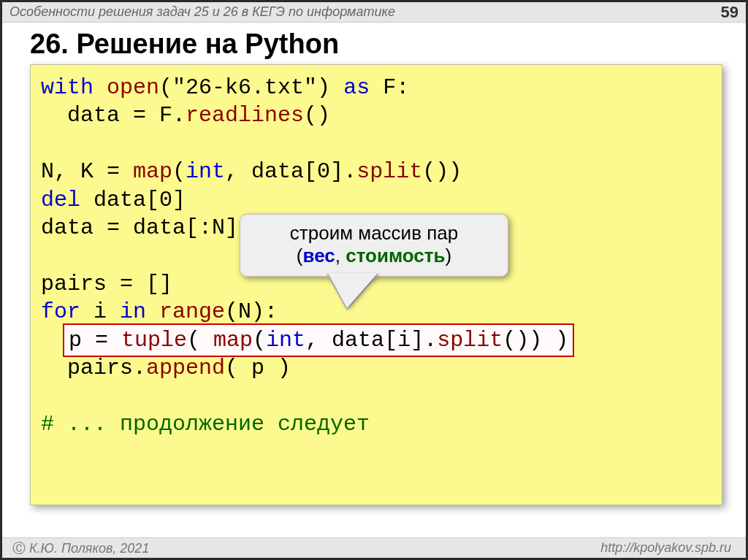  I want to click on footer-url: http://kpolyakov.spb.ru, so click(666, 548).